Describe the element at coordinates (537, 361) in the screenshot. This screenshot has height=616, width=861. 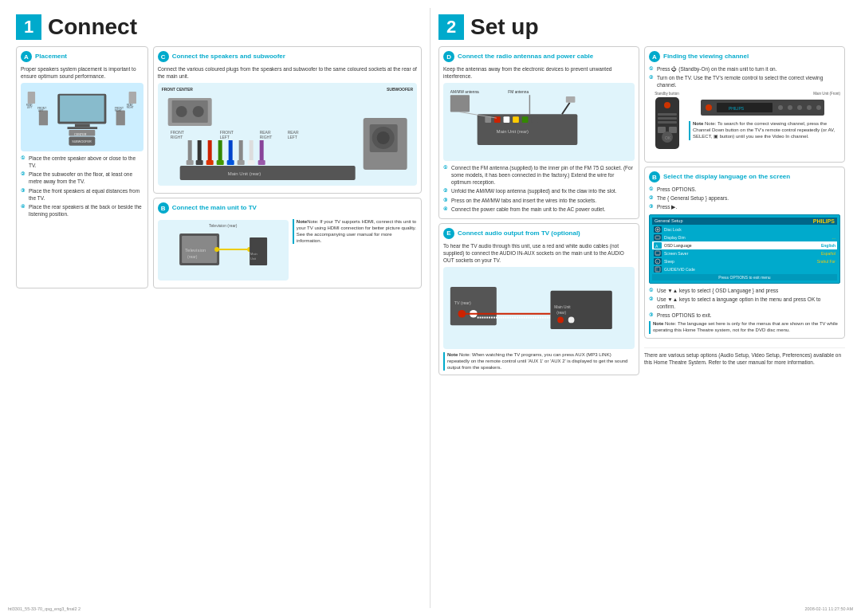
I see `audio-output-note-text: Note: When watching the TV programs, you…` at that location.